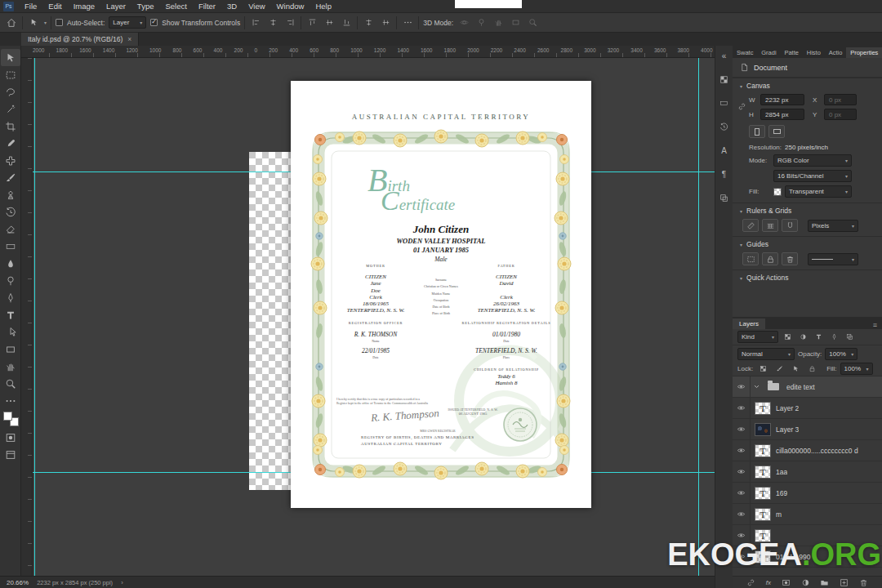  Describe the element at coordinates (11, 366) in the screenshot. I see `hand-tool` at that location.